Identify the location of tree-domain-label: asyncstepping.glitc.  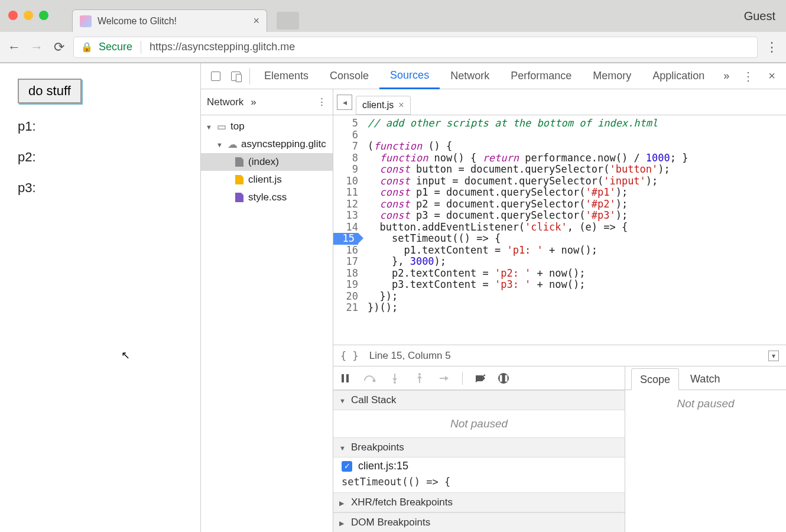
(284, 144).